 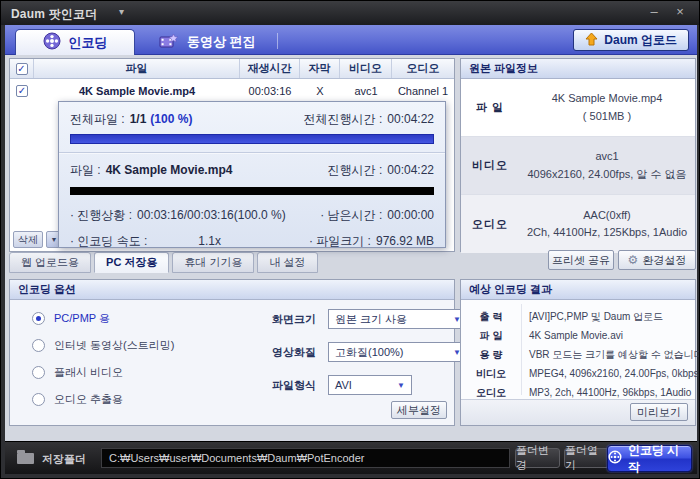 I want to click on dialog-status-row: · 진행상황 :00:03:16/00:03:16(100.0 %) · 남은시…, so click(x=252, y=216).